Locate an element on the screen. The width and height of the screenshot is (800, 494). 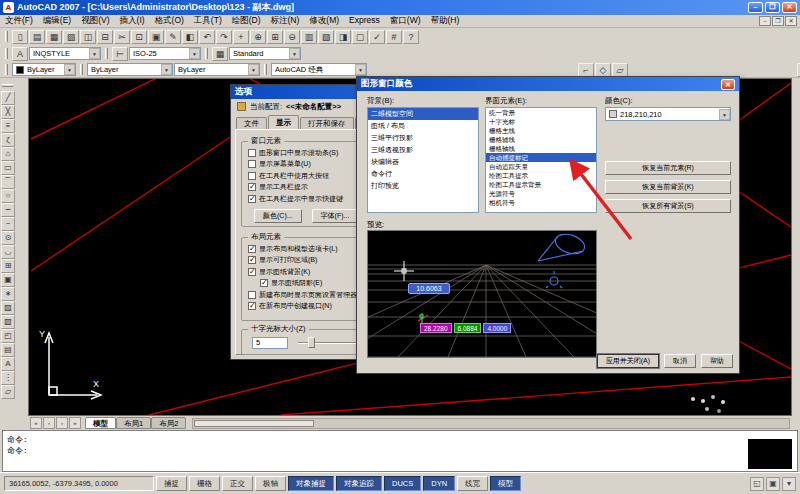
menu-item: 编辑(E) is located at coordinates (57, 21).